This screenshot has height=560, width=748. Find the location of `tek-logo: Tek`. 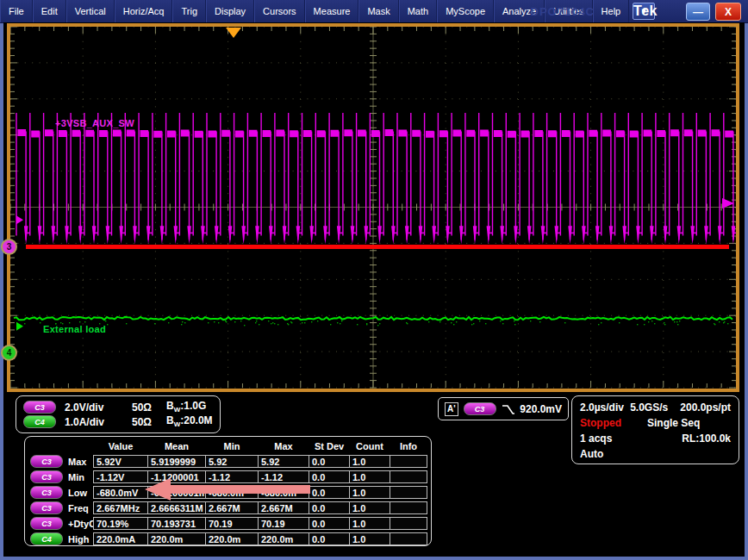

tek-logo: Tek is located at coordinates (645, 11).